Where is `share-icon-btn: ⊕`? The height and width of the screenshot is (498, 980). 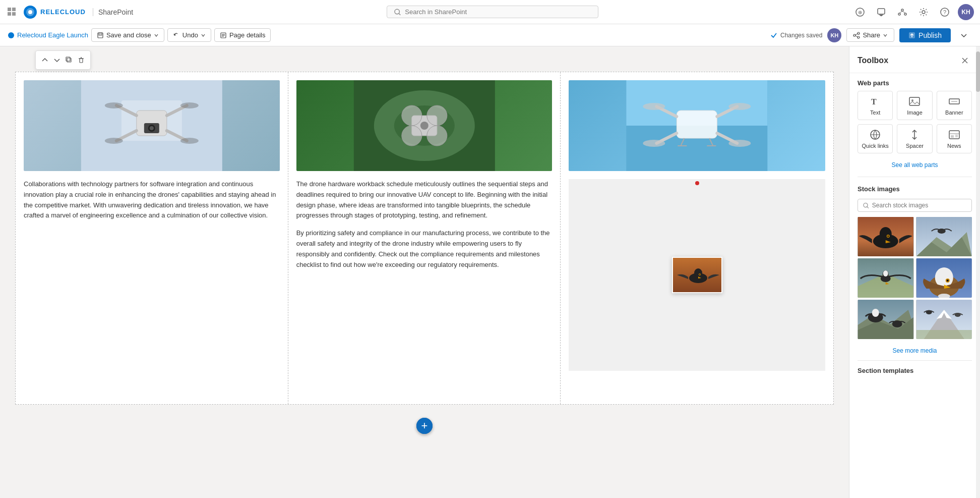 share-icon-btn: ⊕ is located at coordinates (860, 12).